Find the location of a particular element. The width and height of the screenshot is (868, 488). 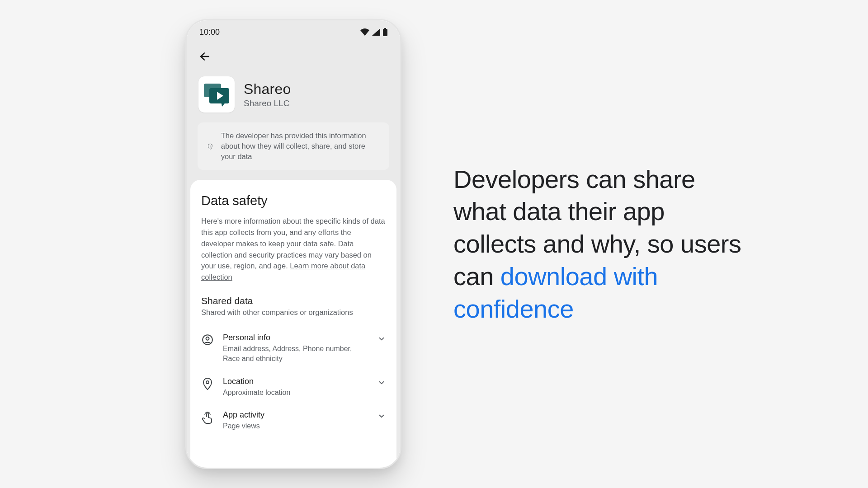

person-icon is located at coordinates (208, 340).